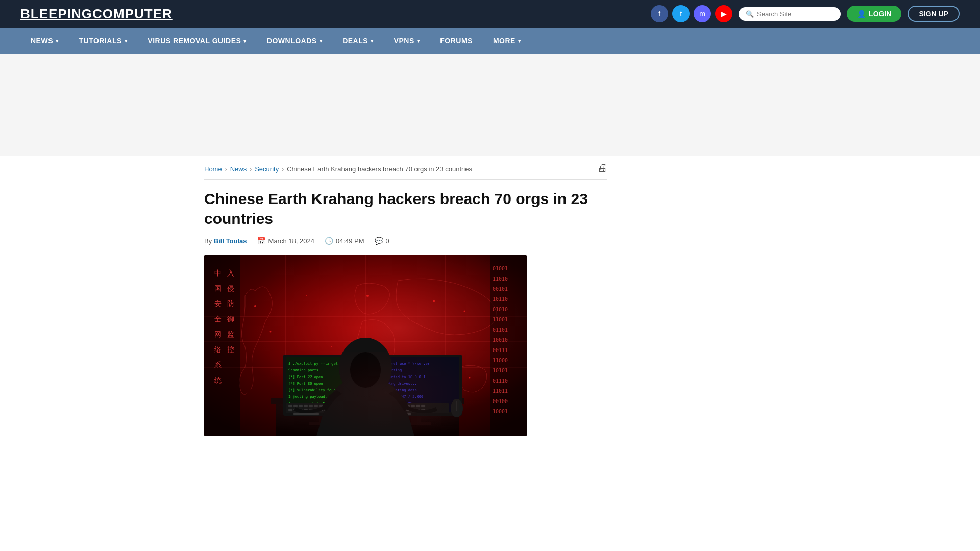 The image size is (980, 551). What do you see at coordinates (500, 350) in the screenshot?
I see `svg-text: 00111` at bounding box center [500, 350].